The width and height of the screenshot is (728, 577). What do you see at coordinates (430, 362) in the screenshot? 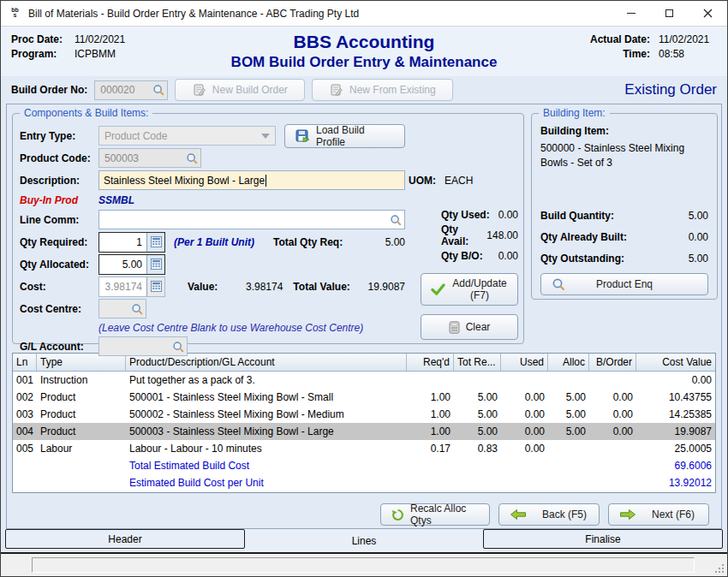
I see `col-reqd: Req'd` at bounding box center [430, 362].